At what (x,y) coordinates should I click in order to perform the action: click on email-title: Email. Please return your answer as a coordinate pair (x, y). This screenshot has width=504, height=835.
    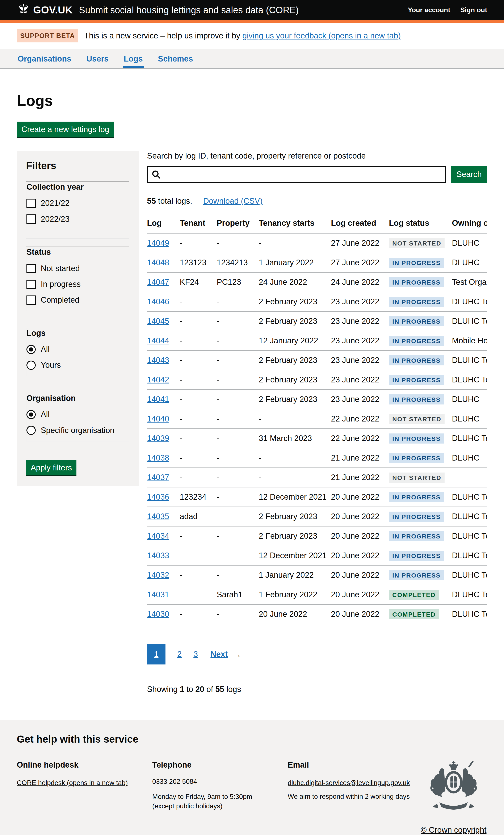
    Looking at the image, I should click on (354, 765).